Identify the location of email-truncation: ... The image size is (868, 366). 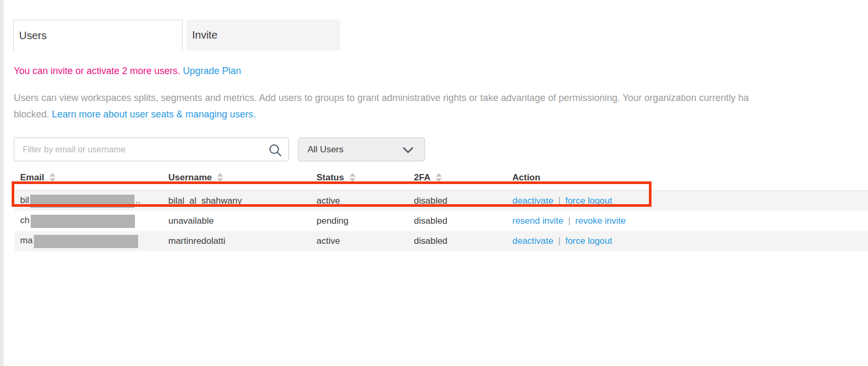
(138, 200).